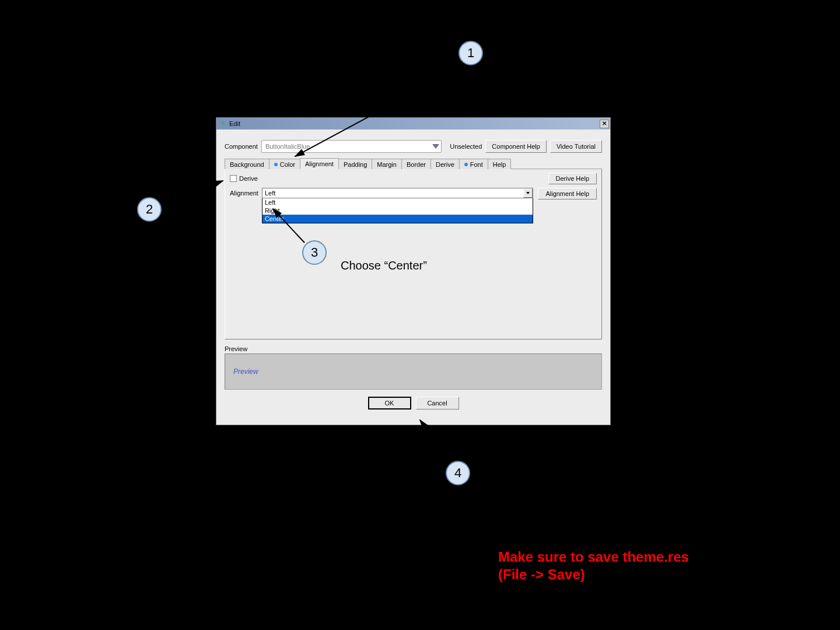 Image resolution: width=840 pixels, height=630 pixels. I want to click on tab-label: Padding, so click(355, 164).